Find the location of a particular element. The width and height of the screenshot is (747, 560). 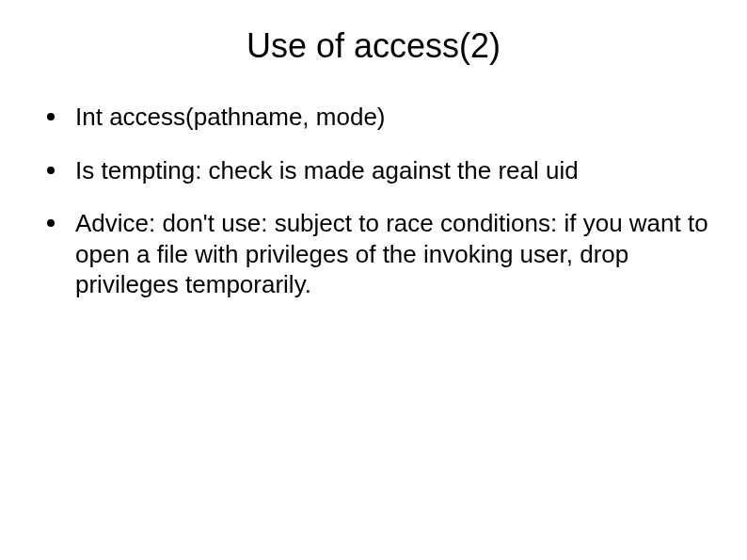

list-item: Int access(pathname, mode) is located at coordinates (378, 117).